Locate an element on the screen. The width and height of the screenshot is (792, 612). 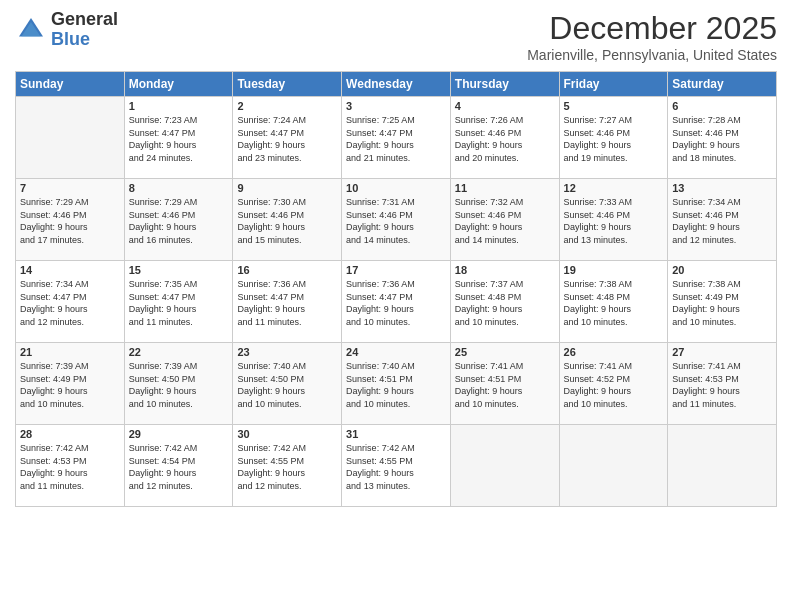
month-title: December 2025 is located at coordinates (652, 28).